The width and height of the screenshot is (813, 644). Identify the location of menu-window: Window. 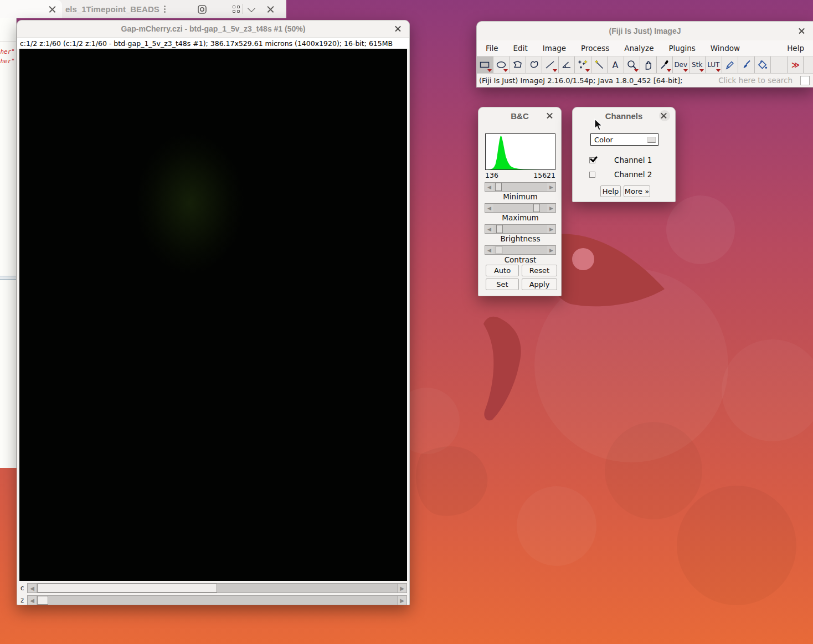
(725, 48).